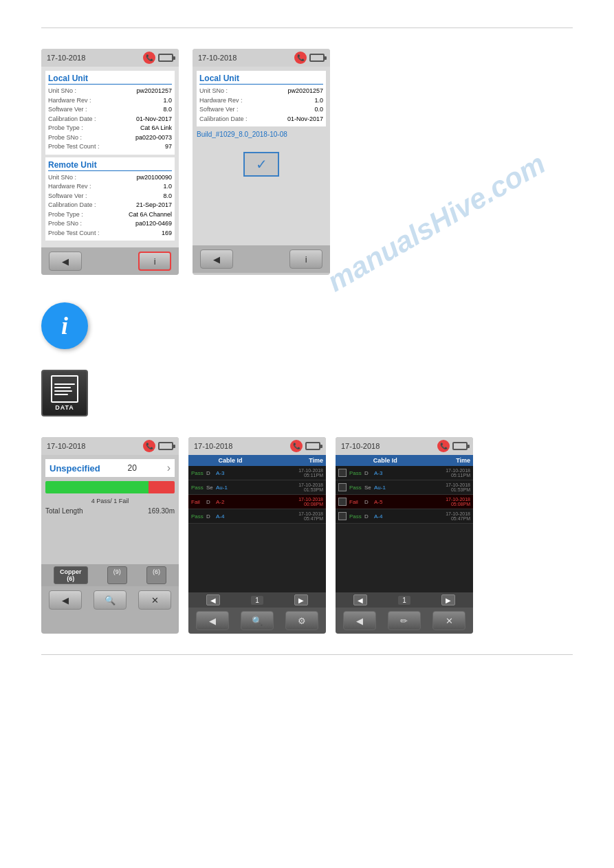 Image resolution: width=614 pixels, height=868 pixels. Describe the element at coordinates (460, 446) in the screenshot. I see `bottom-right-battery-icon` at that location.